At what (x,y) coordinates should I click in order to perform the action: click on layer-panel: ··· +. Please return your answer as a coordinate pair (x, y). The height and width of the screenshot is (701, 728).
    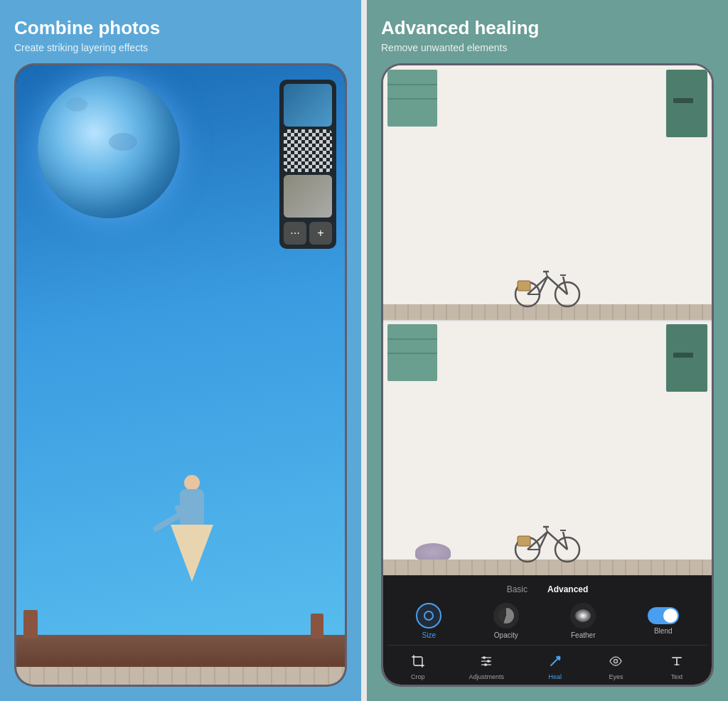
    Looking at the image, I should click on (308, 164).